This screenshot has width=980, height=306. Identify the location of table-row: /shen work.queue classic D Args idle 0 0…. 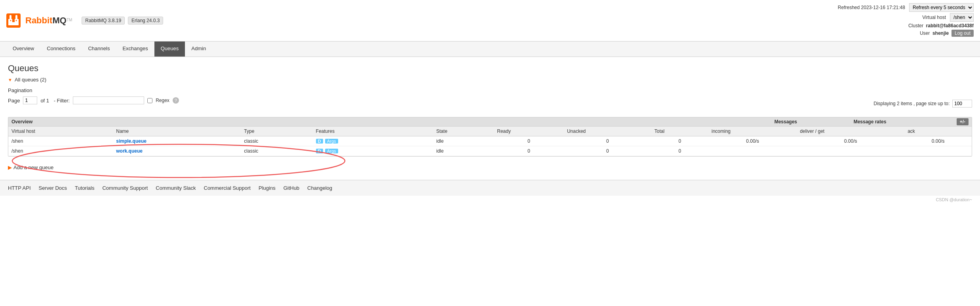
(490, 151).